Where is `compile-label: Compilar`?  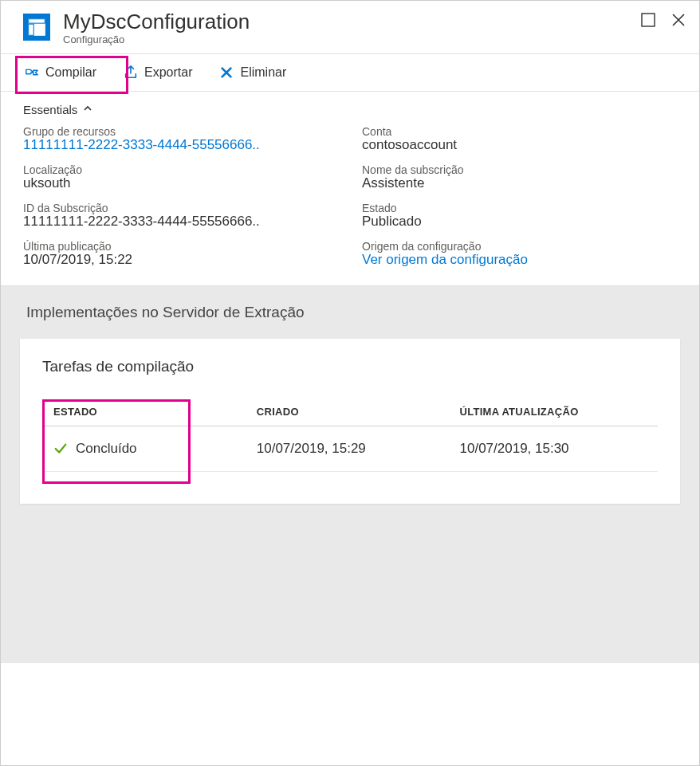
compile-label: Compilar is located at coordinates (71, 73).